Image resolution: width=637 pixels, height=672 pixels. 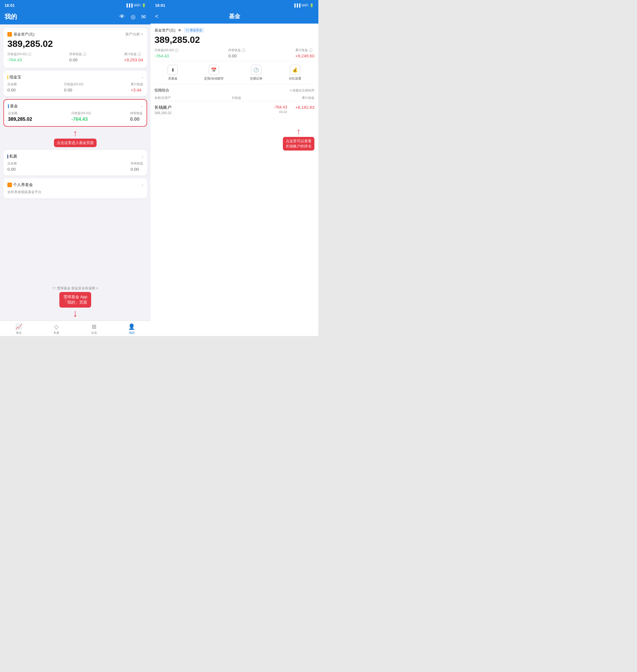 What do you see at coordinates (75, 305) in the screenshot?
I see `bottom-balloon-wrapper: 雪球基金 App 「我的」页面 ↓` at bounding box center [75, 305].